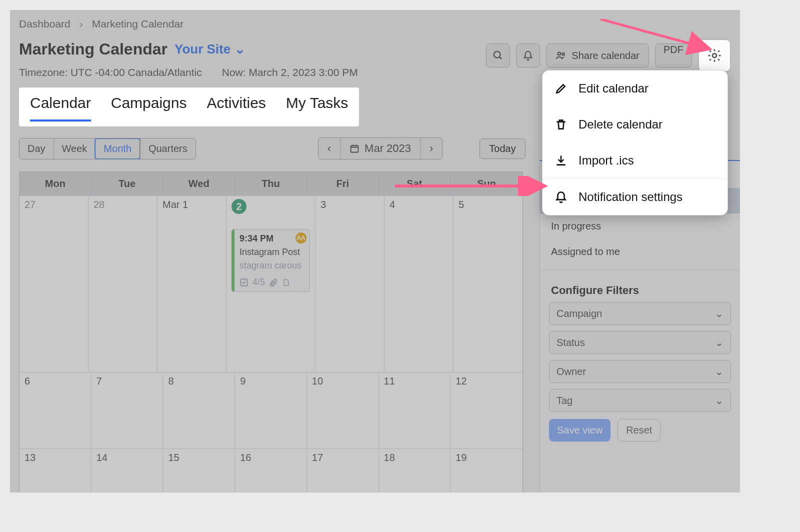  What do you see at coordinates (199, 410) in the screenshot?
I see `day-cell: 8` at bounding box center [199, 410].